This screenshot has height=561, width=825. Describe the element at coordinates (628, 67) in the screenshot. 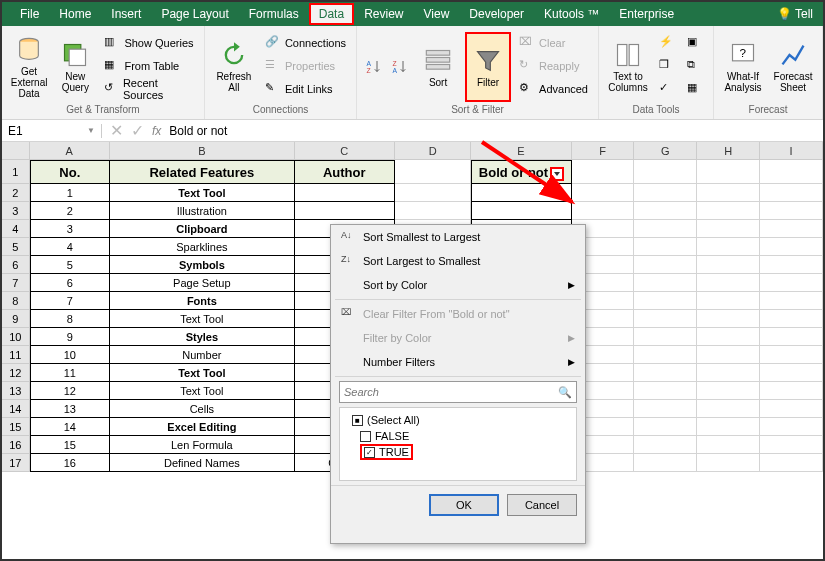

I see `text-to-columns-button: Text to Columns` at that location.